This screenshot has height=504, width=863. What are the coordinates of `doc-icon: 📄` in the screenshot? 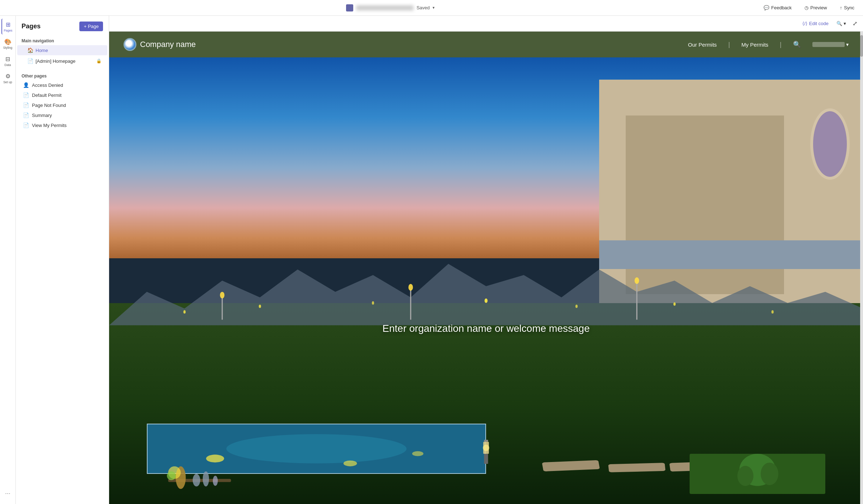 It's located at (26, 95).